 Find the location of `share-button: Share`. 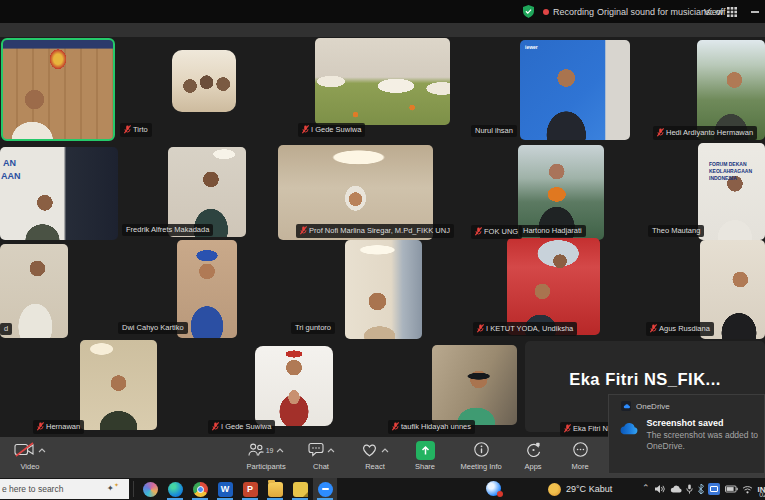

share-button: Share is located at coordinates (425, 456).